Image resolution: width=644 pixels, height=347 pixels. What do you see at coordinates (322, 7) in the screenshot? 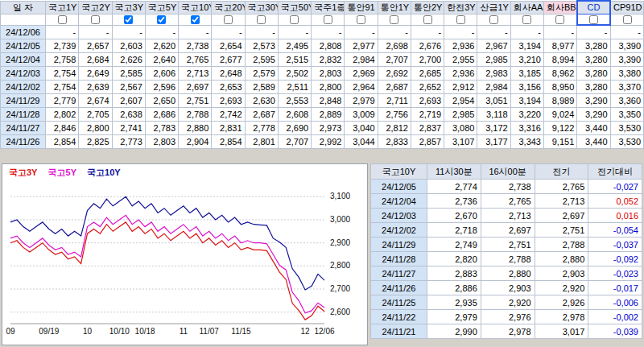
I see `column-header-row: 일 자국고1Y국고2Y국고3Y국고5Y국고10Y국고20Y국고30Y국고50Y국…` at bounding box center [322, 7].